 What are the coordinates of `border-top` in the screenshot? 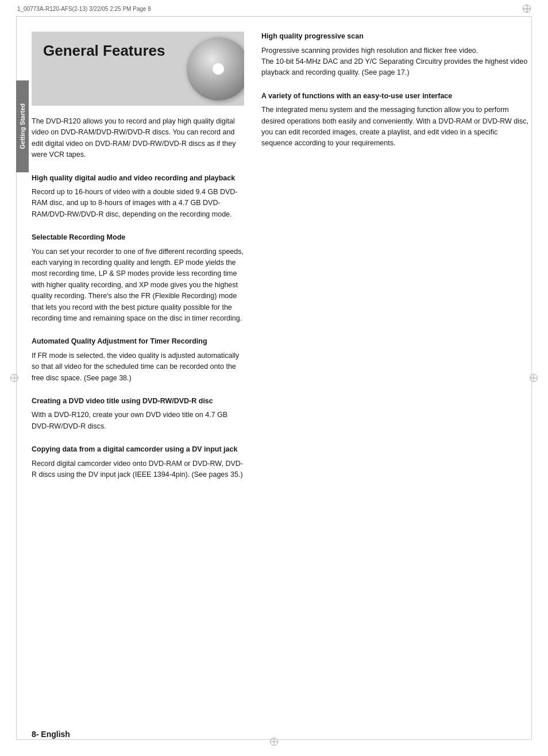 It's located at (274, 16).